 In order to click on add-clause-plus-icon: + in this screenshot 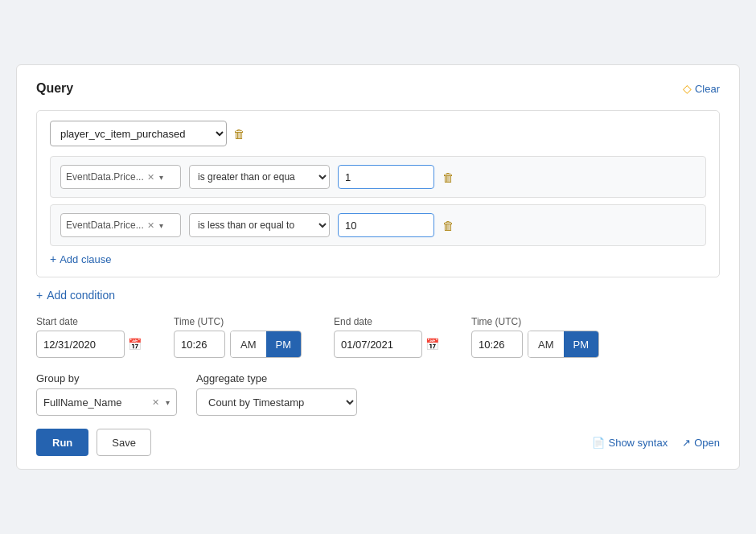, I will do `click(53, 259)`.